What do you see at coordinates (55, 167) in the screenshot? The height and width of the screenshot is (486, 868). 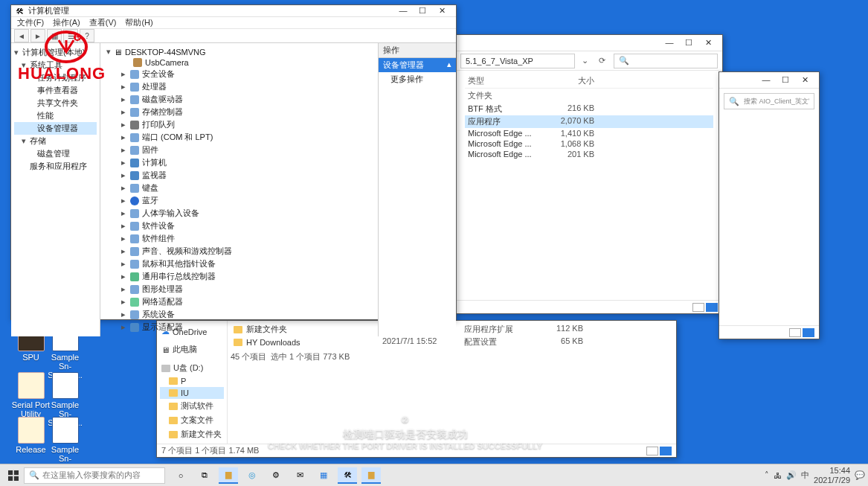 I see `tree-item: 服务和应用程序` at bounding box center [55, 167].